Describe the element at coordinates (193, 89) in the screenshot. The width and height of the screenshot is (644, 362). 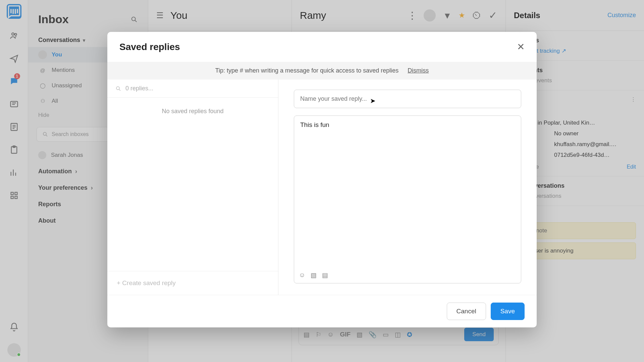
I see `replies-search-input: 0 replies...` at that location.